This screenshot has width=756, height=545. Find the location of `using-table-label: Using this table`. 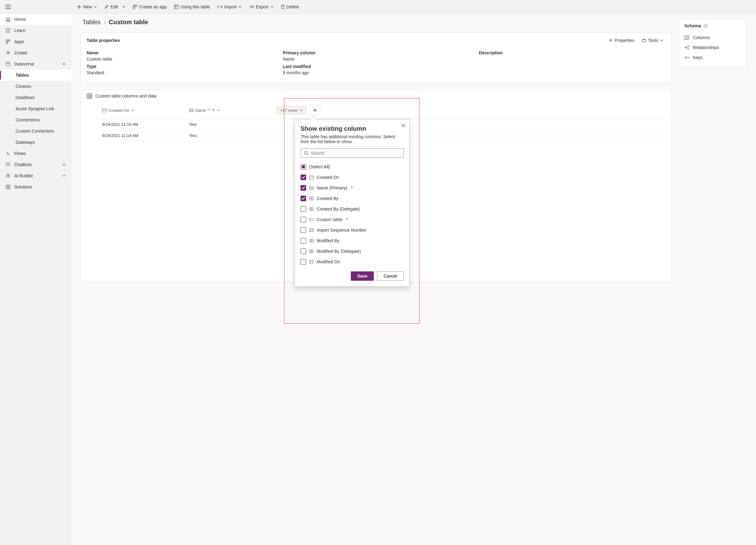

using-table-label: Using this table is located at coordinates (195, 7).